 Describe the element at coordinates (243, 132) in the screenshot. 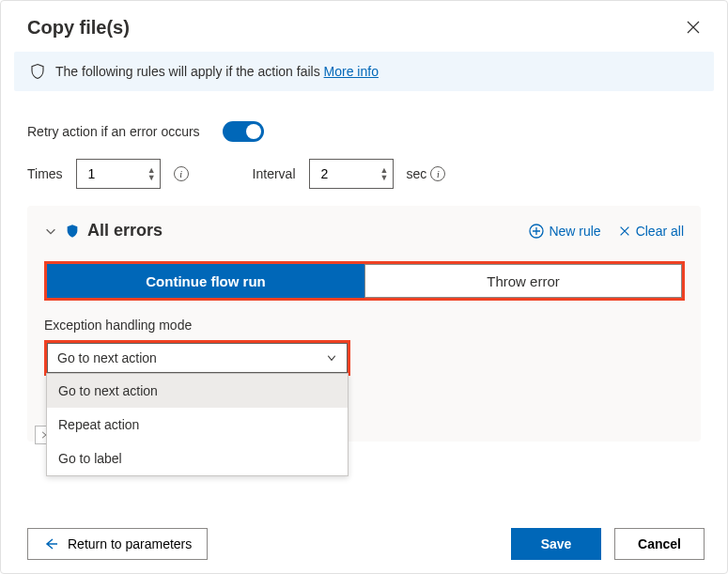

I see `retry-toggle` at that location.